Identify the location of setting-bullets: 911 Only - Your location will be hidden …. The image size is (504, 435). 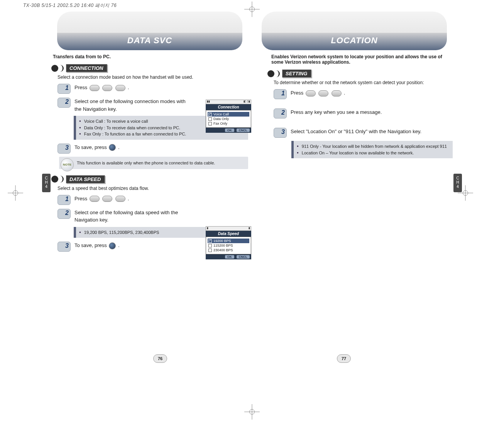
(372, 150).